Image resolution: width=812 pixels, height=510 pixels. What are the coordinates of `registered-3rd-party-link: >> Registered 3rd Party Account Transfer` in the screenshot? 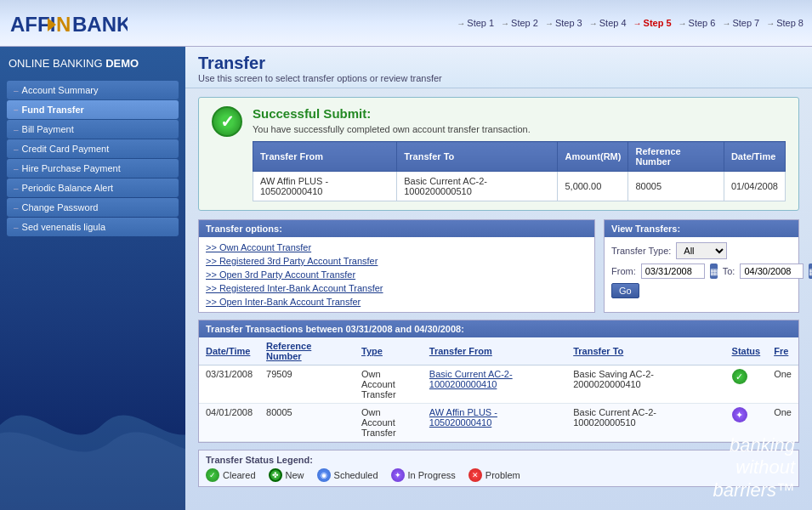 It's located at (396, 261).